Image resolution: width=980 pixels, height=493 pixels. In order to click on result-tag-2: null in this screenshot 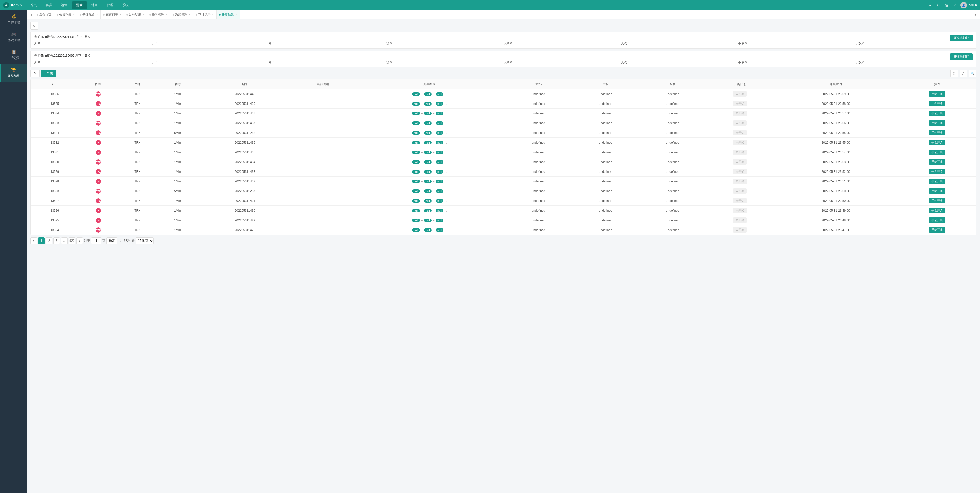, I will do `click(428, 172)`.